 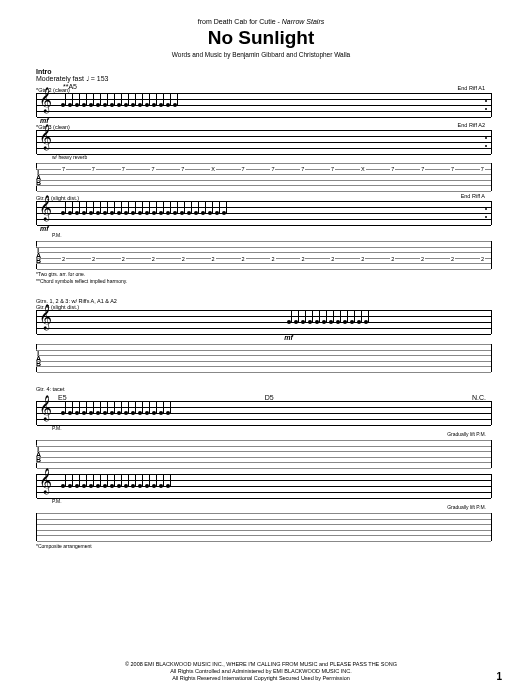 What do you see at coordinates (265, 274) in the screenshot?
I see `footnote-1: *Two gtrs. arr. for one.` at bounding box center [265, 274].